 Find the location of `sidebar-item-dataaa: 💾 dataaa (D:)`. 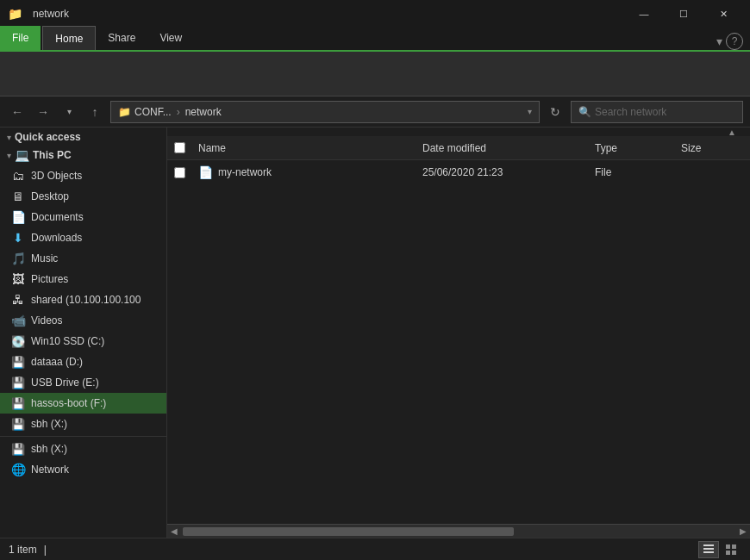

sidebar-item-dataaa: 💾 dataaa (D:) is located at coordinates (83, 362).